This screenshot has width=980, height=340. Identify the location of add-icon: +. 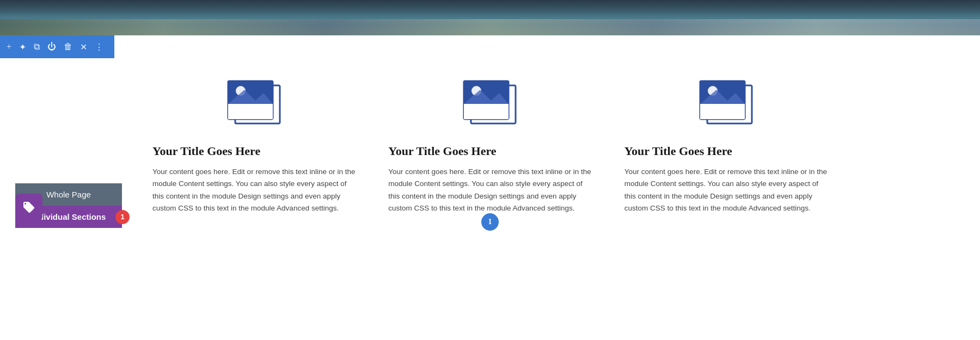
(9, 47).